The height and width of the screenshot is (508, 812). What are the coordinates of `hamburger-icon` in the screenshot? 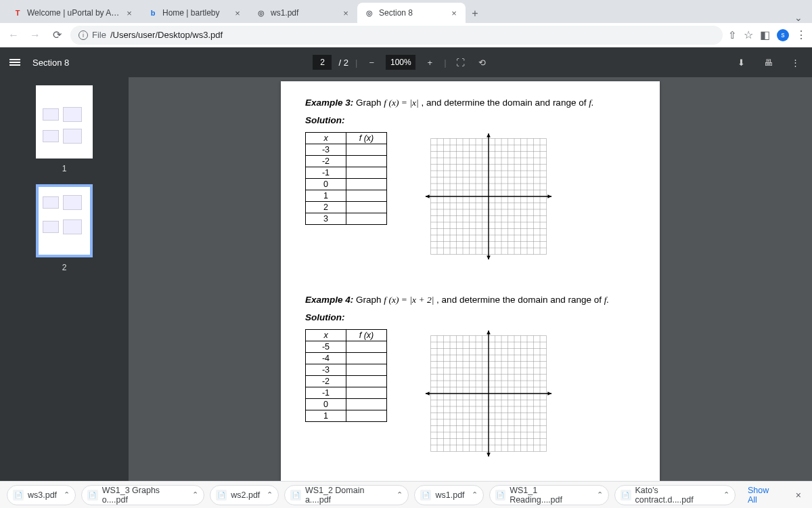 It's located at (15, 62).